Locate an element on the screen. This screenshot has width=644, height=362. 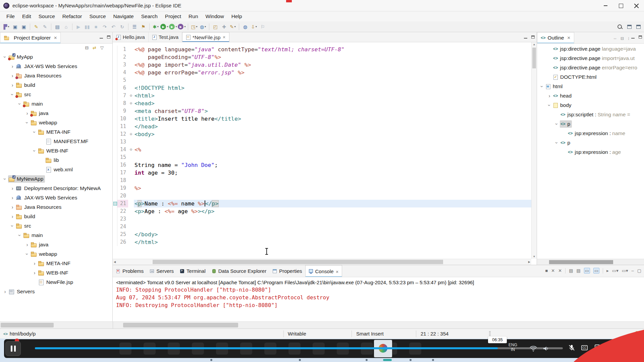
search-icon is located at coordinates (620, 27).